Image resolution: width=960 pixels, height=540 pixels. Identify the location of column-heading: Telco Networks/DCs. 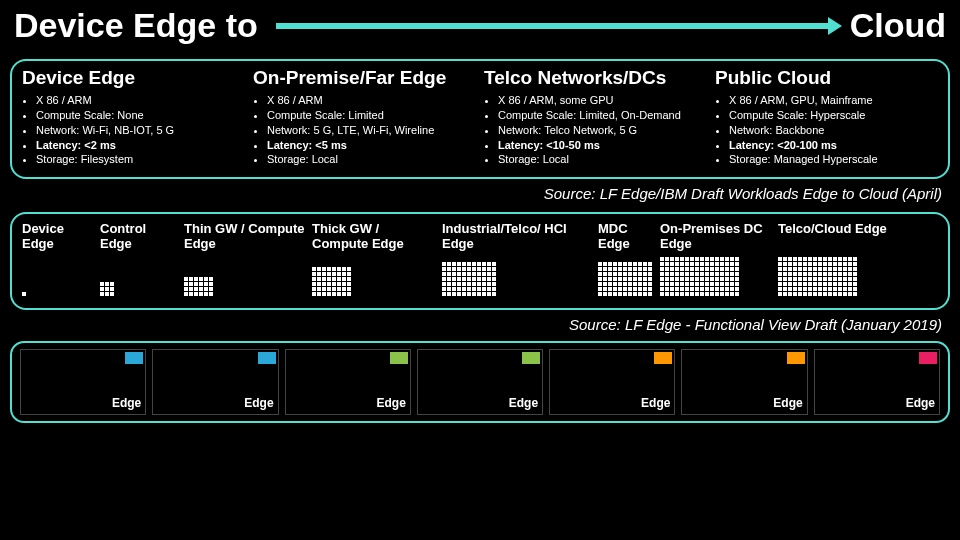
(596, 78).